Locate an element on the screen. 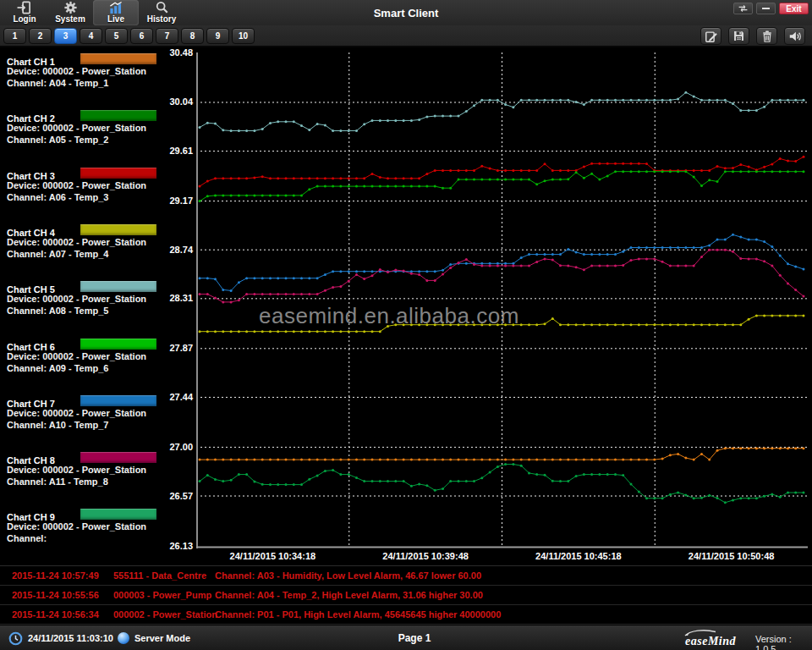 The width and height of the screenshot is (812, 650). login-icon is located at coordinates (25, 8).